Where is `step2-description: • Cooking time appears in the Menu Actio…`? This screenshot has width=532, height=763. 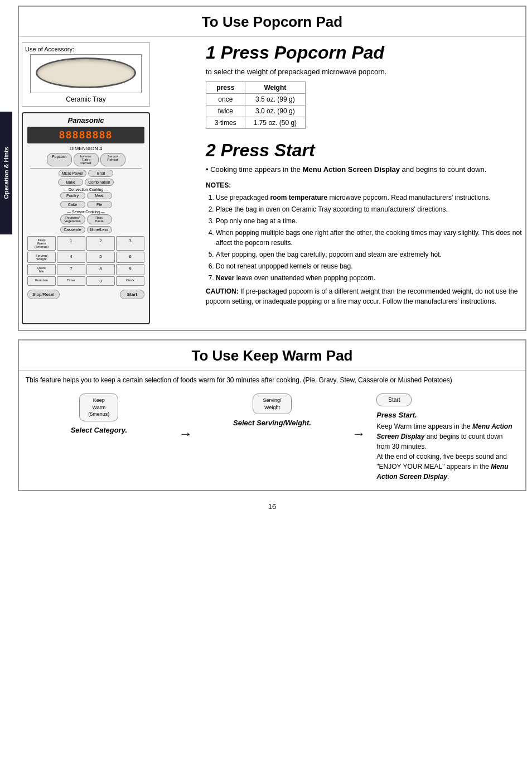
step2-description: • Cooking time appears in the Menu Actio… is located at coordinates (364, 170).